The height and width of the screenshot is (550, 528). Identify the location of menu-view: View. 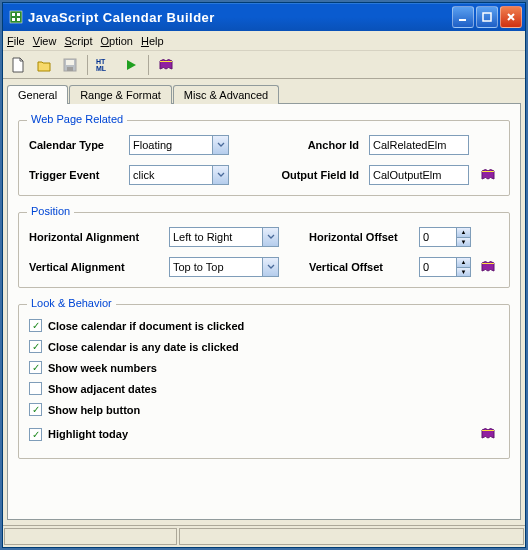
(45, 41).